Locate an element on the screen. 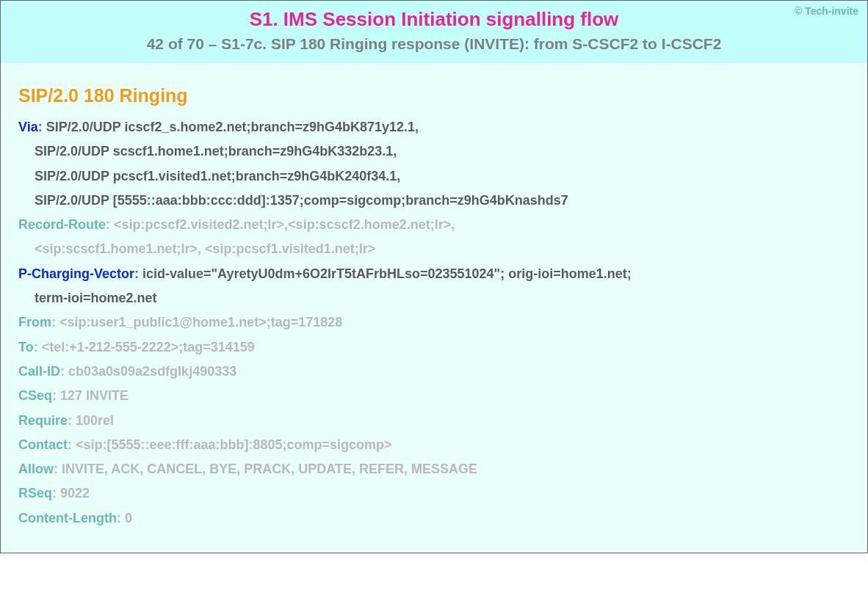 The height and width of the screenshot is (590, 868). p-charging-vector-line1: P-Charging-Vector: icid-value="AyretyU0d… is located at coordinates (434, 274).